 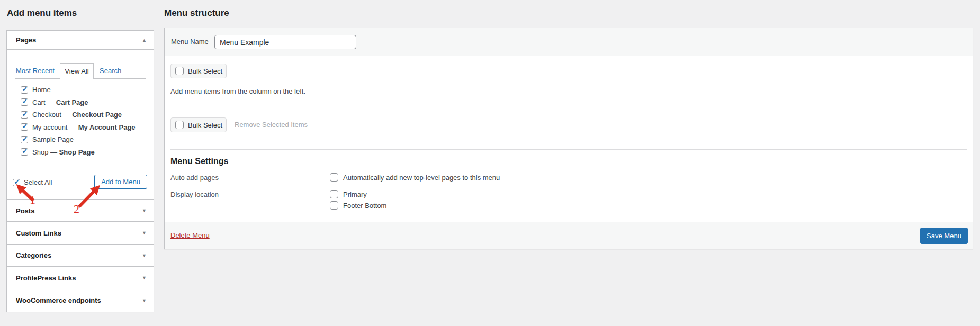 What do you see at coordinates (77, 71) in the screenshot?
I see `tab-view-all: View All` at bounding box center [77, 71].